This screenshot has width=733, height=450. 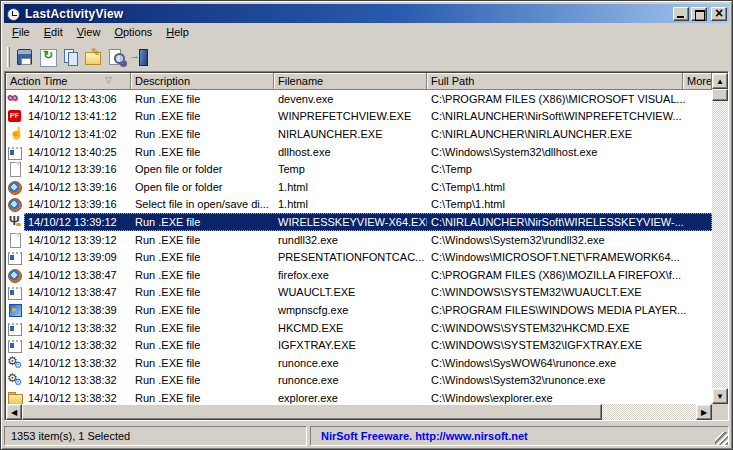 What do you see at coordinates (202, 204) in the screenshot?
I see `cell-description: Select file in open/save di...` at bounding box center [202, 204].